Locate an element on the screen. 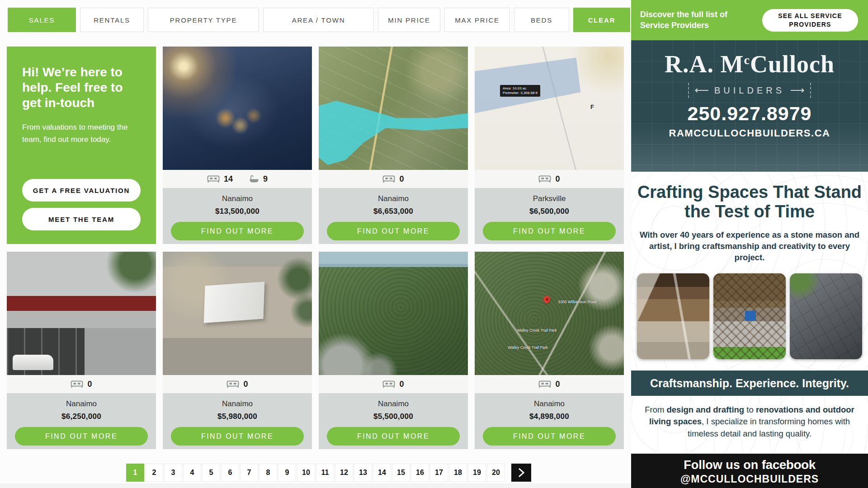  listing-photo: Area: 10.03 ac Perimeter: 3,308.68 ft F is located at coordinates (549, 108).